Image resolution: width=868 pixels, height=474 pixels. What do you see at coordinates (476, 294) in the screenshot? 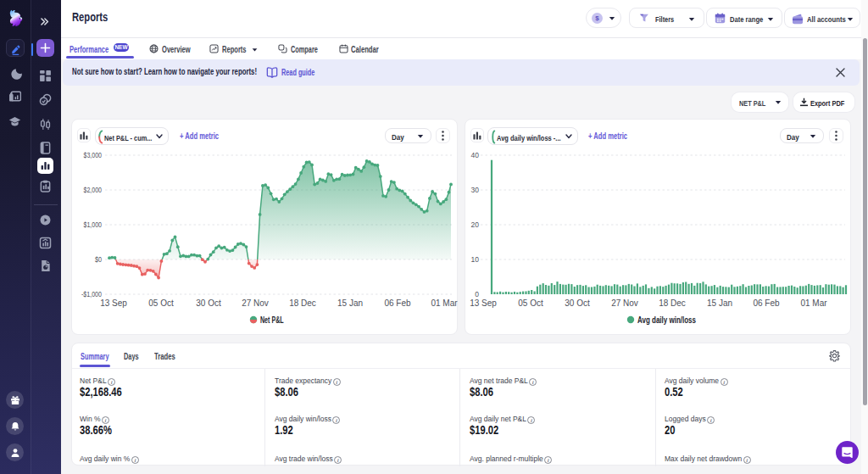
I see `svg-text: 0` at bounding box center [476, 294].